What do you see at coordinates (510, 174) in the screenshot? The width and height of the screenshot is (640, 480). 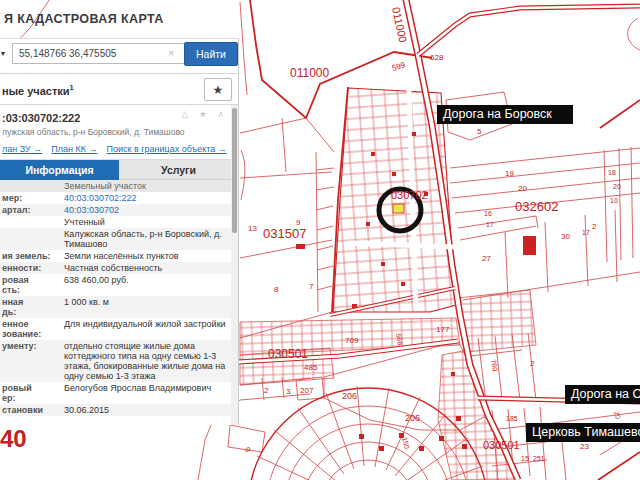 I see `map-label: 19` at bounding box center [510, 174].